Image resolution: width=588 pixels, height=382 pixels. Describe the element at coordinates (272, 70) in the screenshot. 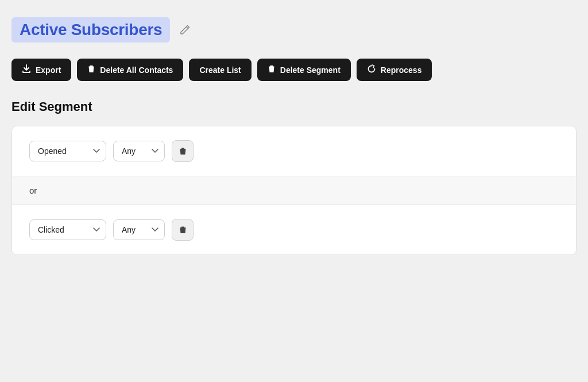

I see `delete-segment-icon` at that location.